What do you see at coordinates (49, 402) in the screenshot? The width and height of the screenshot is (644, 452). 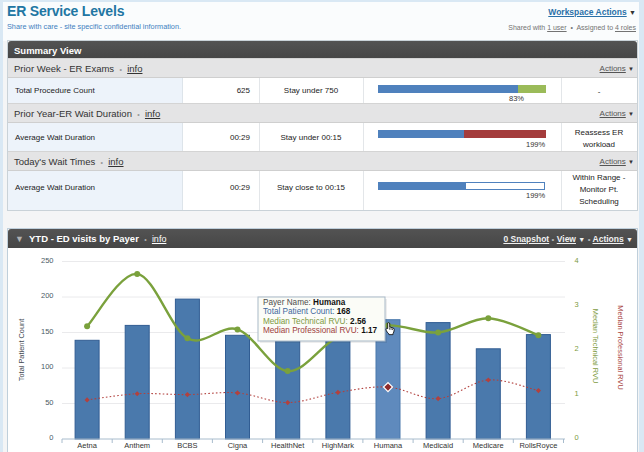 I see `svg-text: 50` at bounding box center [49, 402].